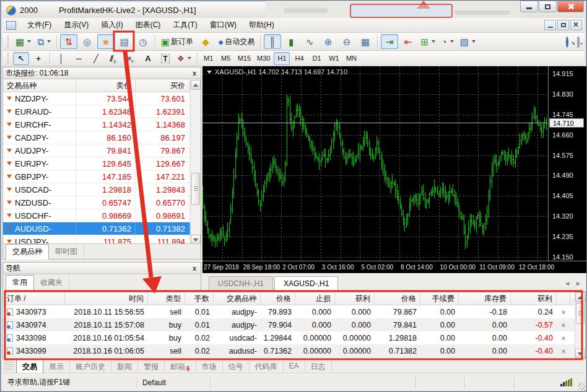  Describe the element at coordinates (125, 367) in the screenshot. I see `terminal-tab-4: 新闻` at that location.